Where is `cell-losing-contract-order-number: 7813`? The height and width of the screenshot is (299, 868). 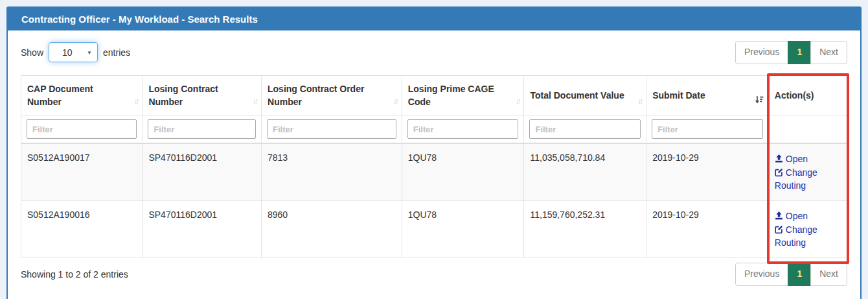 cell-losing-contract-order-number: 7813 is located at coordinates (332, 172).